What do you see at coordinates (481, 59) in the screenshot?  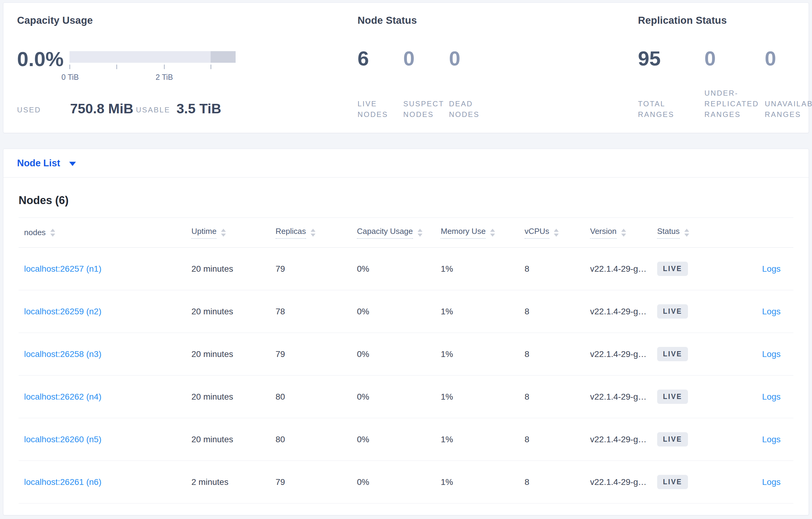 I see `dead-nodes-value: 0` at bounding box center [481, 59].